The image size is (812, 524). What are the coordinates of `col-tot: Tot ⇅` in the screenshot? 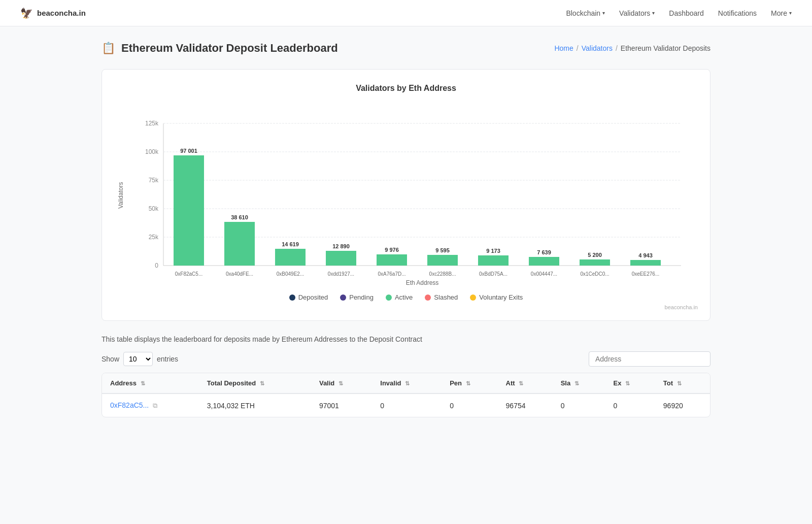 It's located at (683, 383).